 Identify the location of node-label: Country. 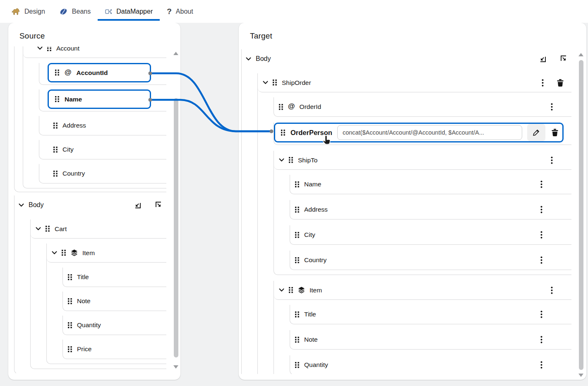
(74, 174).